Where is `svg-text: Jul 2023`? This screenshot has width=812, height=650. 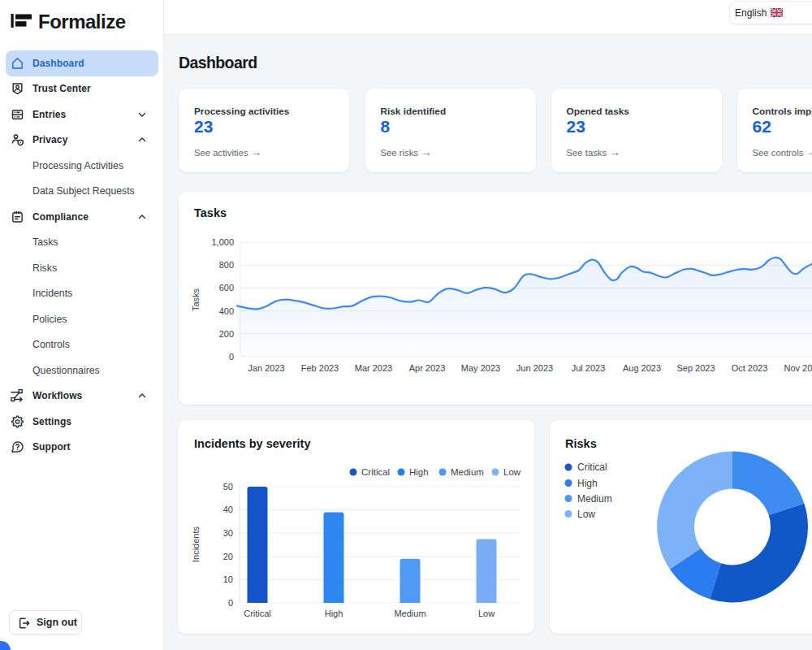 svg-text: Jul 2023 is located at coordinates (589, 368).